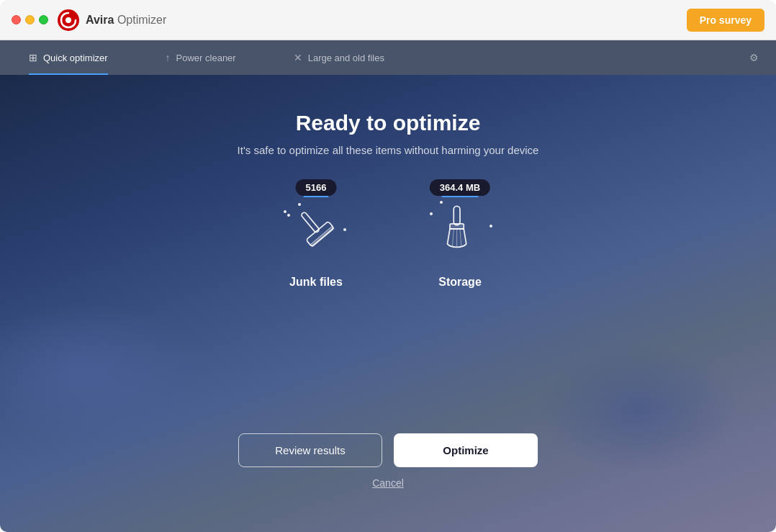 Image resolution: width=776 pixels, height=532 pixels. What do you see at coordinates (460, 187) in the screenshot?
I see `storage-badge: 364.4 MB` at bounding box center [460, 187].